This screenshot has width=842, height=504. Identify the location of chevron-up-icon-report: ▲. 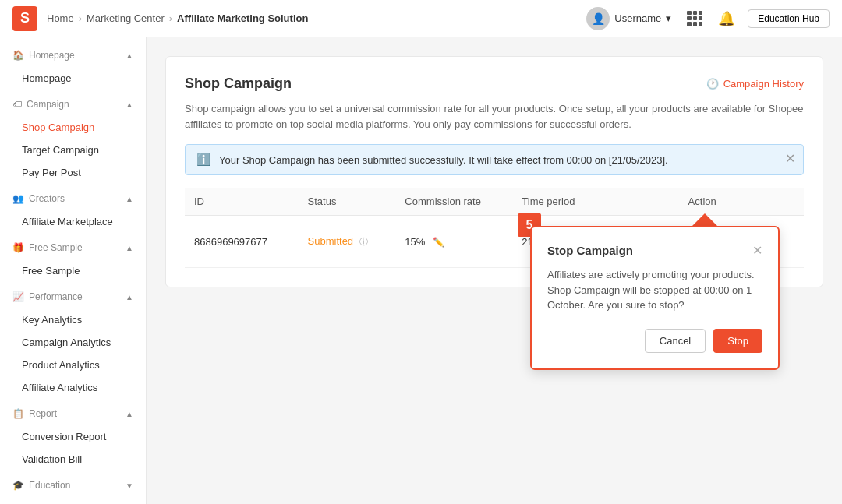
(129, 414).